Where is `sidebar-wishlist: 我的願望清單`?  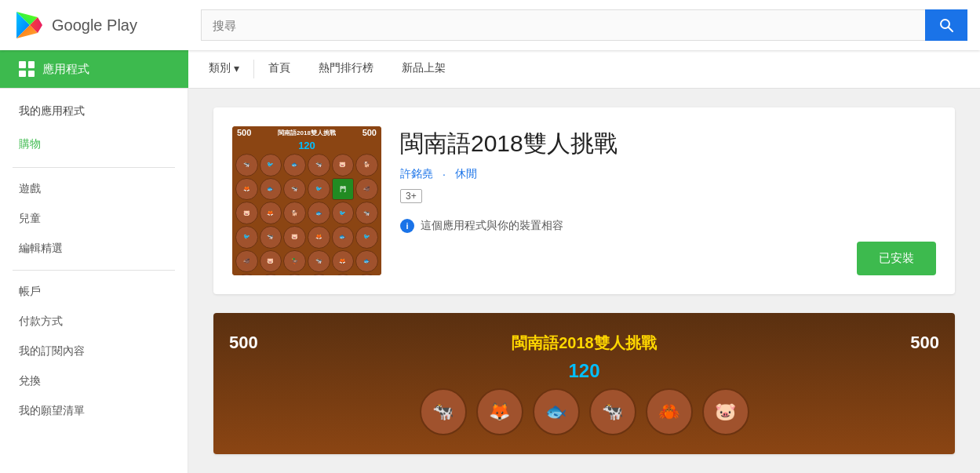
sidebar-wishlist: 我的願望清單 is located at coordinates (94, 411).